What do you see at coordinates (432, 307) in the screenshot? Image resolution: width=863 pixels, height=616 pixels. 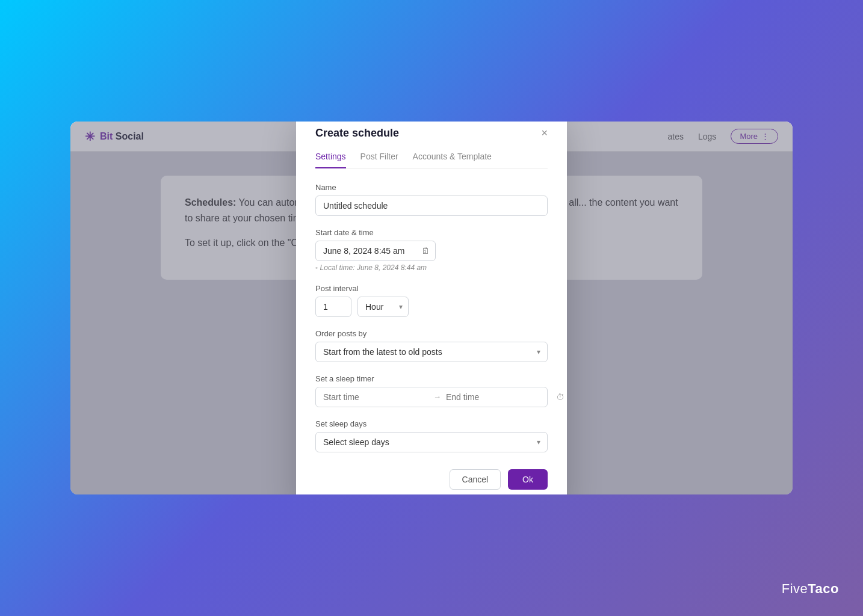 I see `interval-row: Minute Hour Day Week` at bounding box center [432, 307].